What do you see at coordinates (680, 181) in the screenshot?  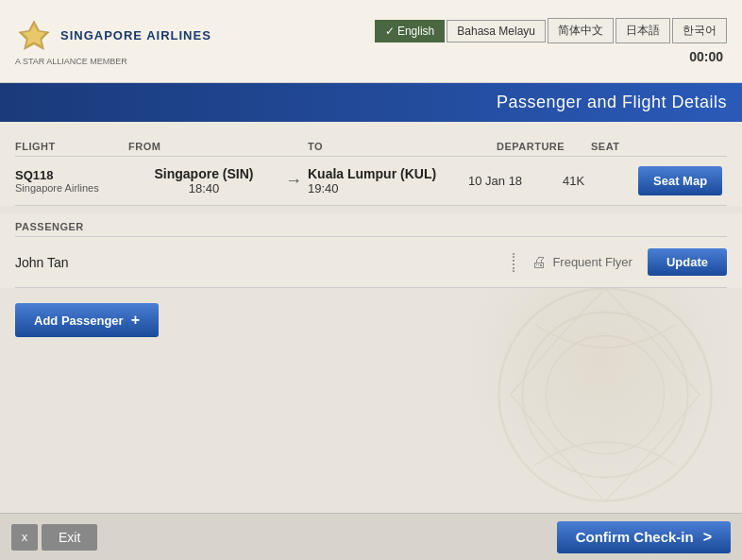 I see `seat-map-button: Seat Map` at bounding box center [680, 181].